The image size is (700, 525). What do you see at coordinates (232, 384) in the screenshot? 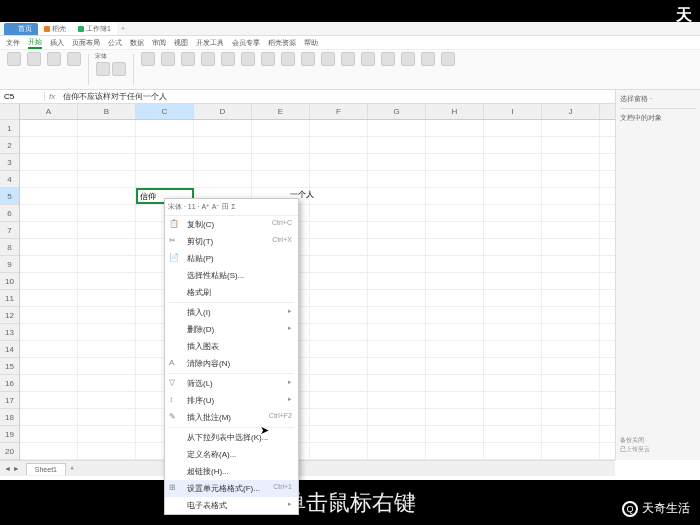
I see `ctx-item: ▽筛选(L)▸` at bounding box center [232, 384].